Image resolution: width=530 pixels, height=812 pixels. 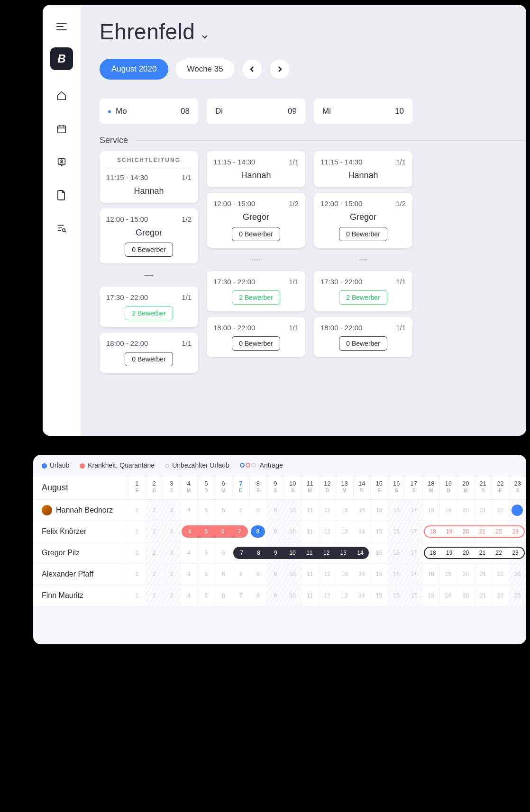 I want to click on menu-icon, so click(x=62, y=27).